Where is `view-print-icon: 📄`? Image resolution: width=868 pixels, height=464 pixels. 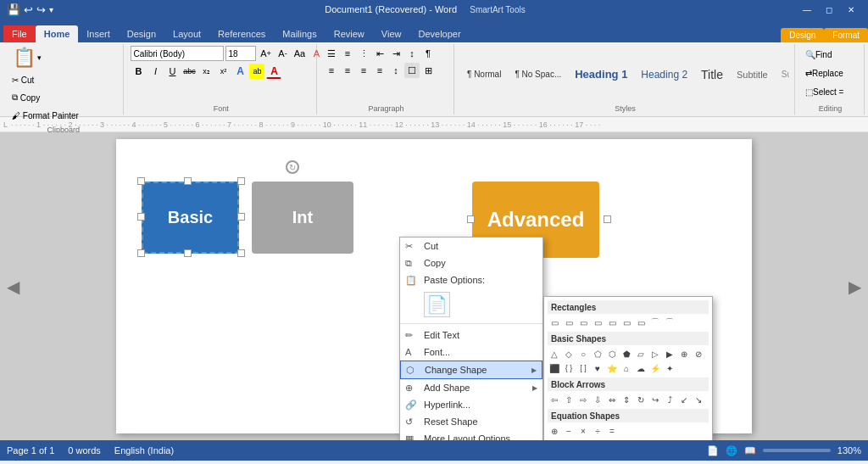
view-print-icon: 📄 is located at coordinates (713, 451).